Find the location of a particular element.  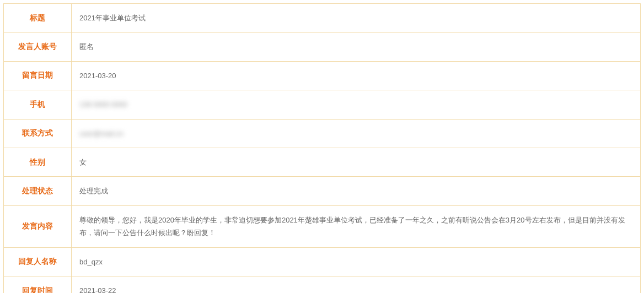

label-title: 标题 is located at coordinates (37, 18).